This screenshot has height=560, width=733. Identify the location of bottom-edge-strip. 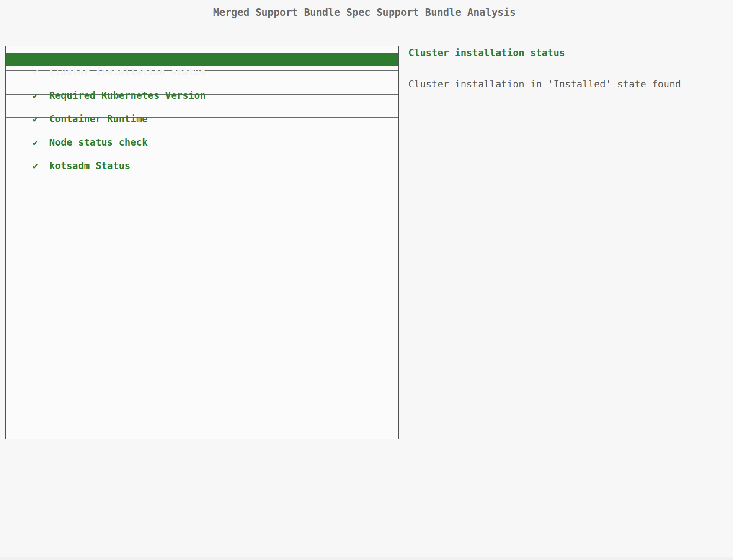
(366, 558).